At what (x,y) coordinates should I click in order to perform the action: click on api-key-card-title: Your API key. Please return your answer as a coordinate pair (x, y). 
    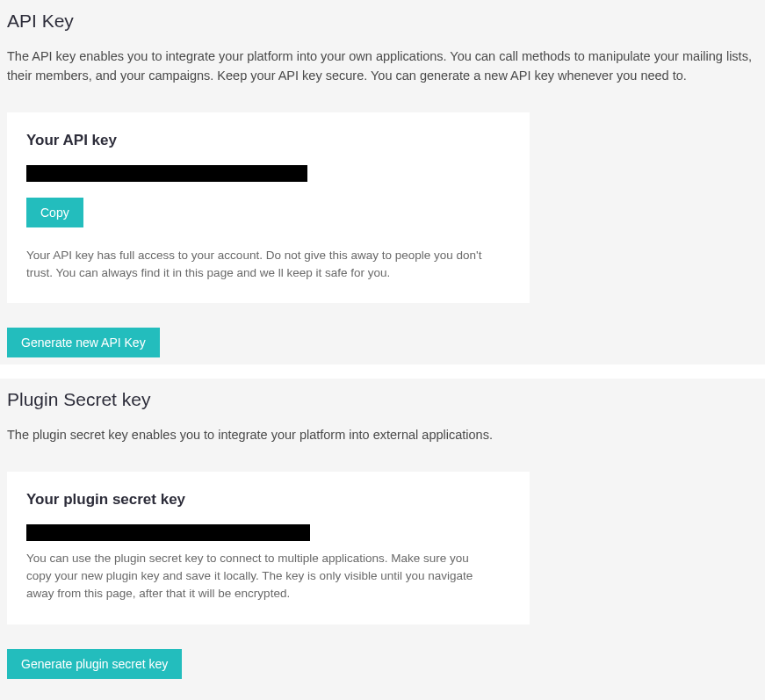
    Looking at the image, I should click on (269, 141).